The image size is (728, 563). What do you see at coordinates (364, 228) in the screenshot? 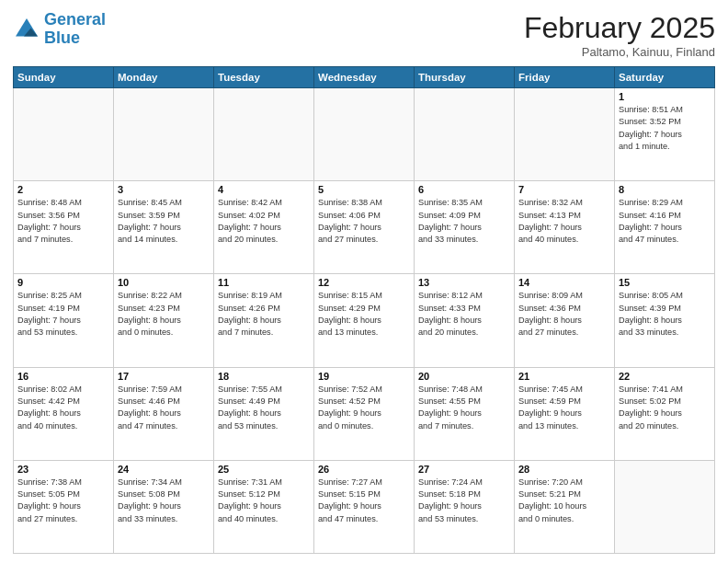
I see `calendar-cell: 5Sunrise: 8:38 AM Sunset: 4:06 PM Daylig…` at bounding box center [364, 228].